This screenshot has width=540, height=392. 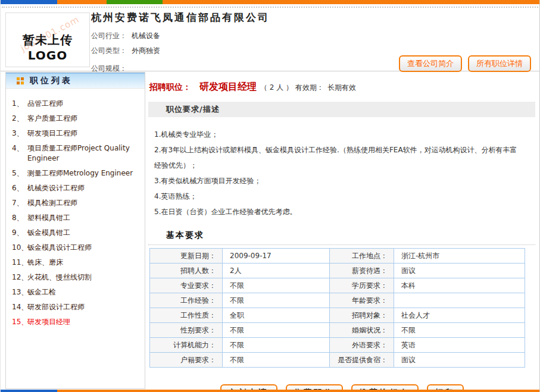 I want to click on table-label: 工作性质：, so click(x=186, y=315).